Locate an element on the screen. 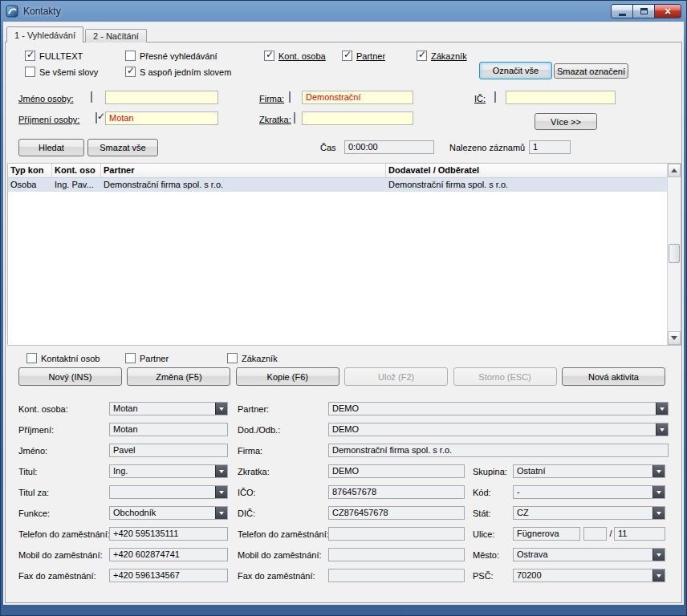 This screenshot has height=616, width=687. checkbox-presne-vyhledavani: Přesné vyhledávání is located at coordinates (172, 56).